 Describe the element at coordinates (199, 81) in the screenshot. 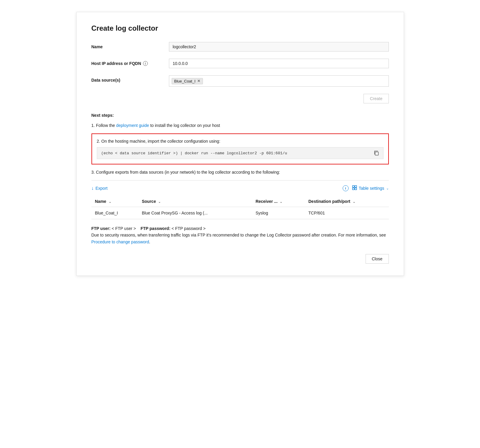

I see `tag-close-button: ✕` at that location.